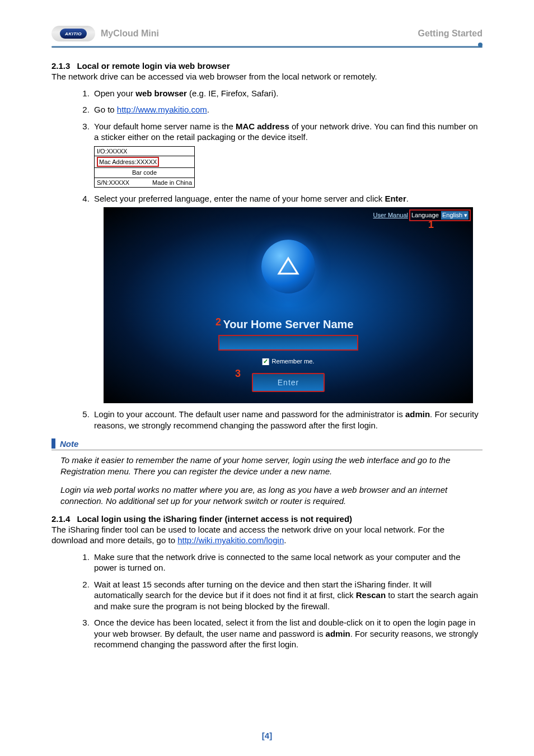  What do you see at coordinates (73, 34) in the screenshot?
I see `brand-logo: AKITIO` at bounding box center [73, 34].